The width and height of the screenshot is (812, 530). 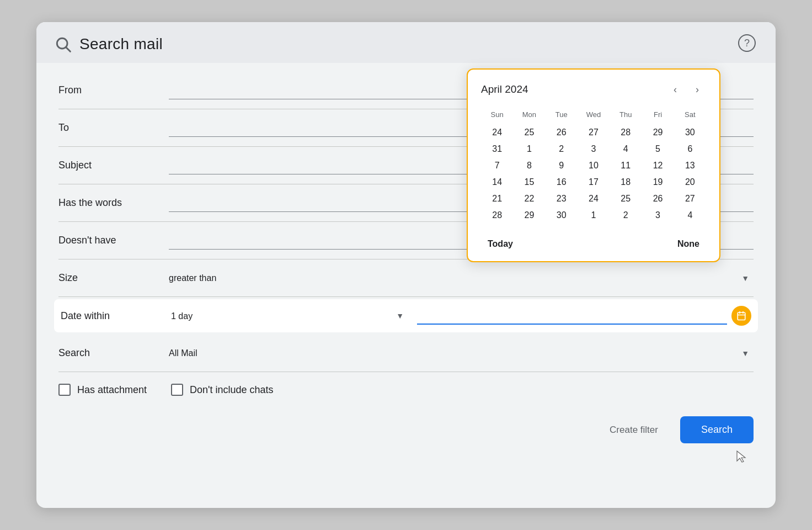 What do you see at coordinates (497, 199) in the screenshot?
I see `calendar-day: 21` at bounding box center [497, 199].